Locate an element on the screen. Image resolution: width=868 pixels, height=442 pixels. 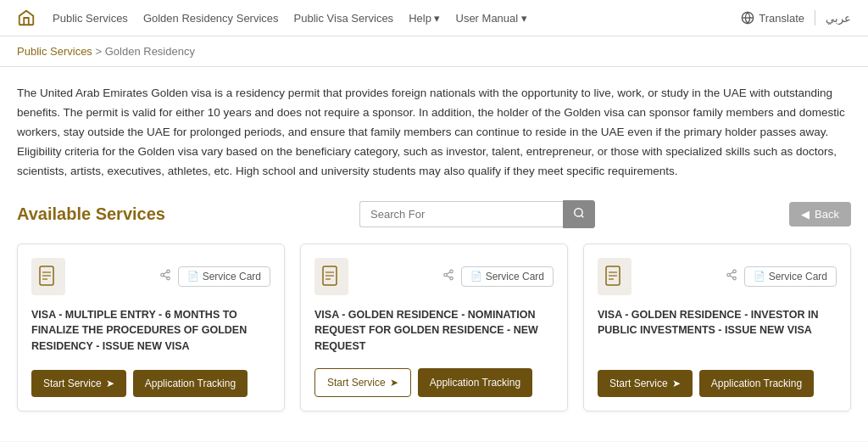
service-card-btn-2: 📄 Service Card is located at coordinates (507, 277).